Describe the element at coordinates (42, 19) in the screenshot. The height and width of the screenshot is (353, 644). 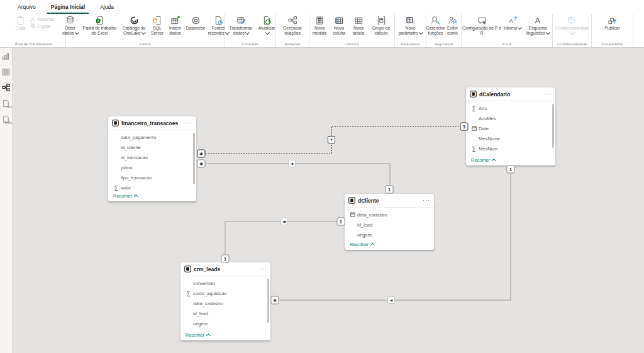
I see `cut-button: Recortar` at that location.